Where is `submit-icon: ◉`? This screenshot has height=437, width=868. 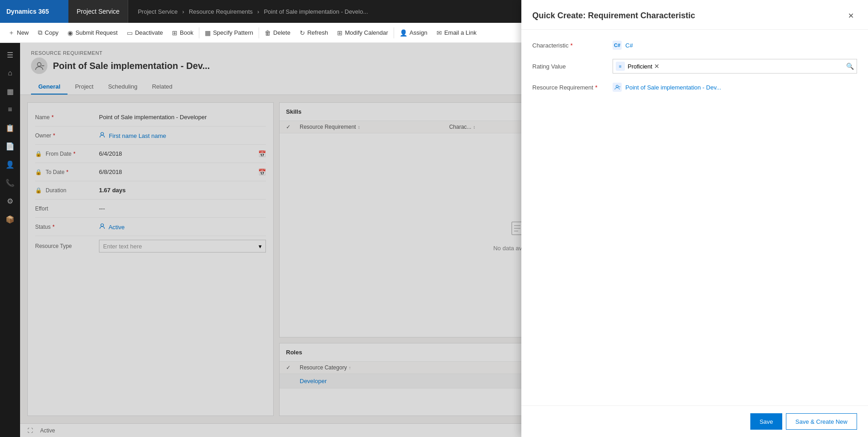 submit-icon: ◉ is located at coordinates (70, 33).